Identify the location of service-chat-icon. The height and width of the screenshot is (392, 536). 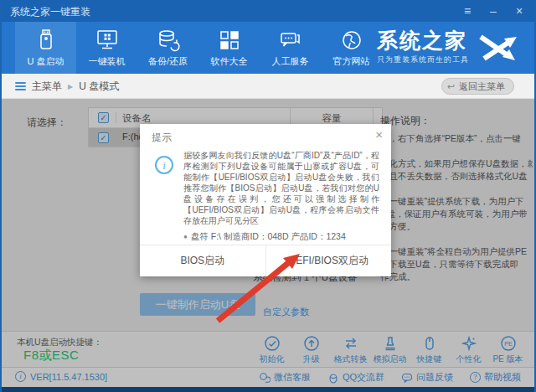
(291, 40).